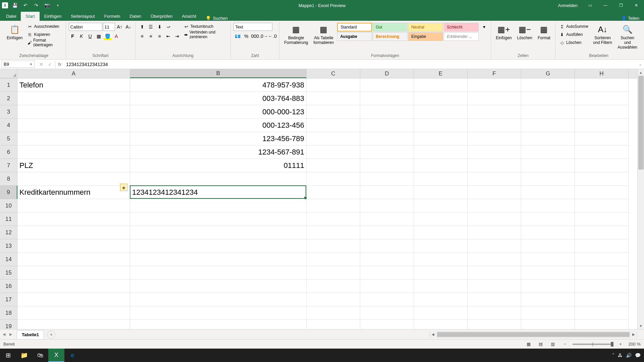 This screenshot has height=362, width=644. Describe the element at coordinates (9, 179) in the screenshot. I see `row-header-8: 8` at that location.